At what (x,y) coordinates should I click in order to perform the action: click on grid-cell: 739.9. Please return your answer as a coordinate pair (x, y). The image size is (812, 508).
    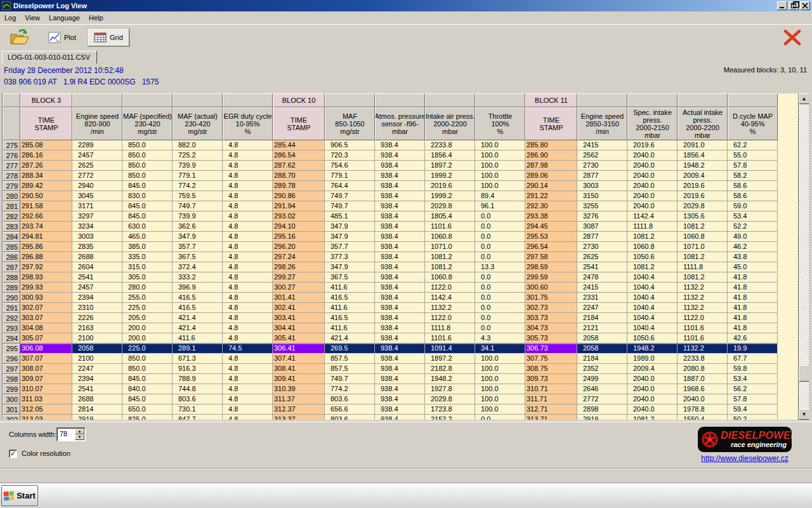
    Looking at the image, I should click on (198, 217).